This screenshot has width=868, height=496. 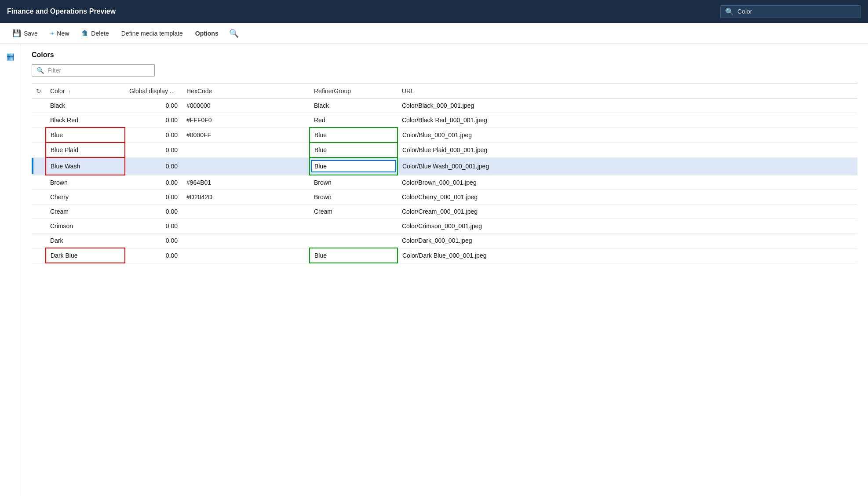 I want to click on filter-search-icon: 🔍, so click(x=40, y=70).